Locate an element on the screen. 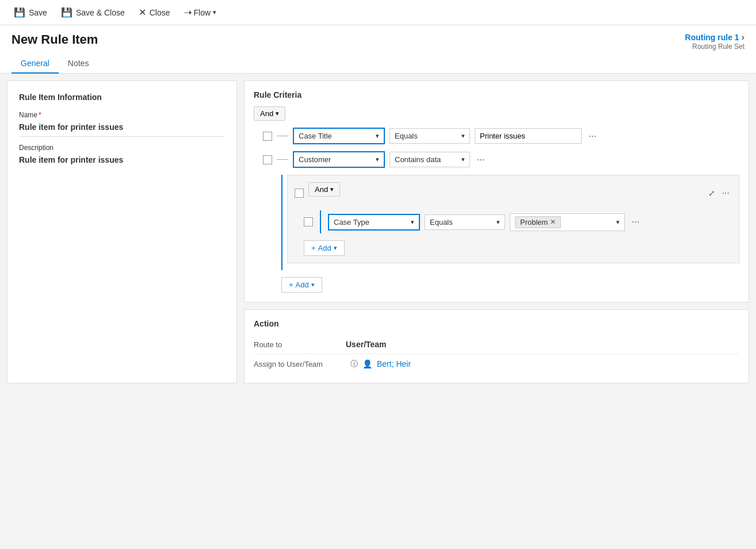 The image size is (756, 549). contains-data-label: Contains data is located at coordinates (418, 160).